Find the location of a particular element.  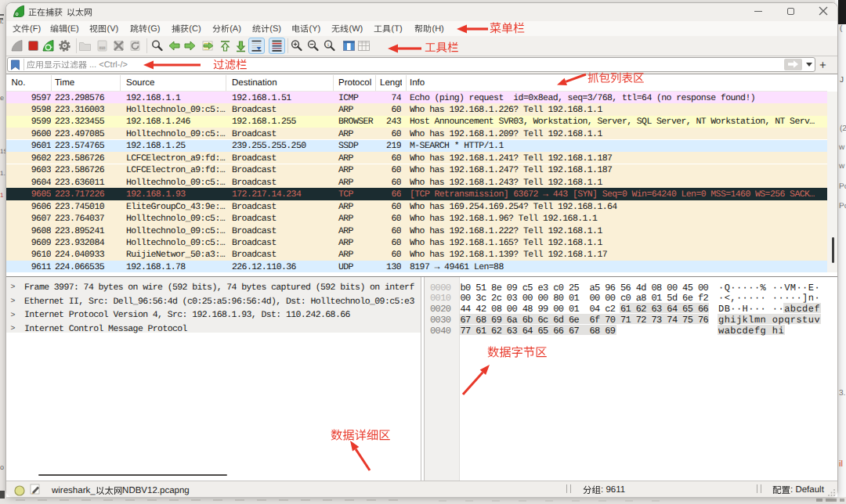

svg-text: 1 is located at coordinates (329, 45).